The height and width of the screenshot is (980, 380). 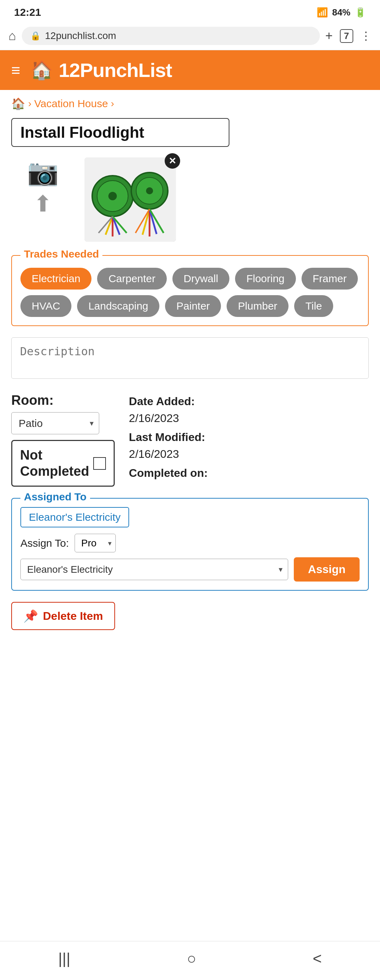 I want to click on logo-house-icon: 🏠, so click(x=42, y=70).